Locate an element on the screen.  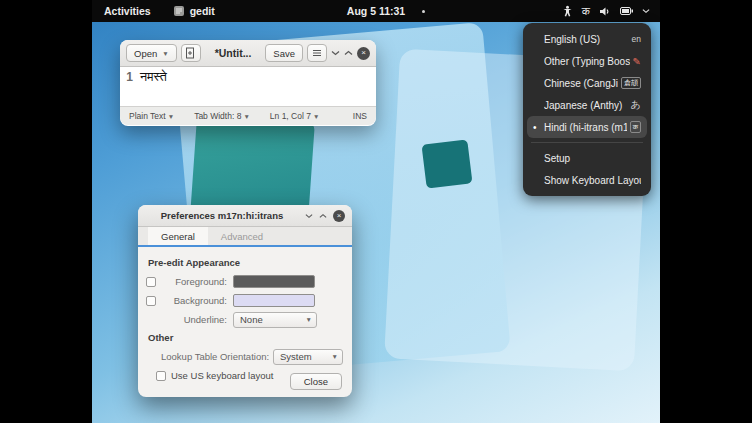
hamburger-icon is located at coordinates (317, 53).